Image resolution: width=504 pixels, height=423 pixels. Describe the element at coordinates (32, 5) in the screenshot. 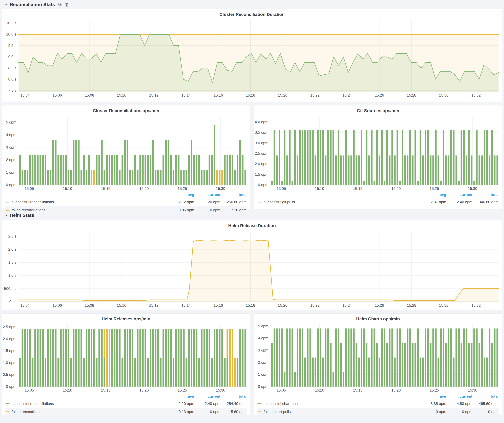

I see `row-title: Reconciliation Stats` at that location.